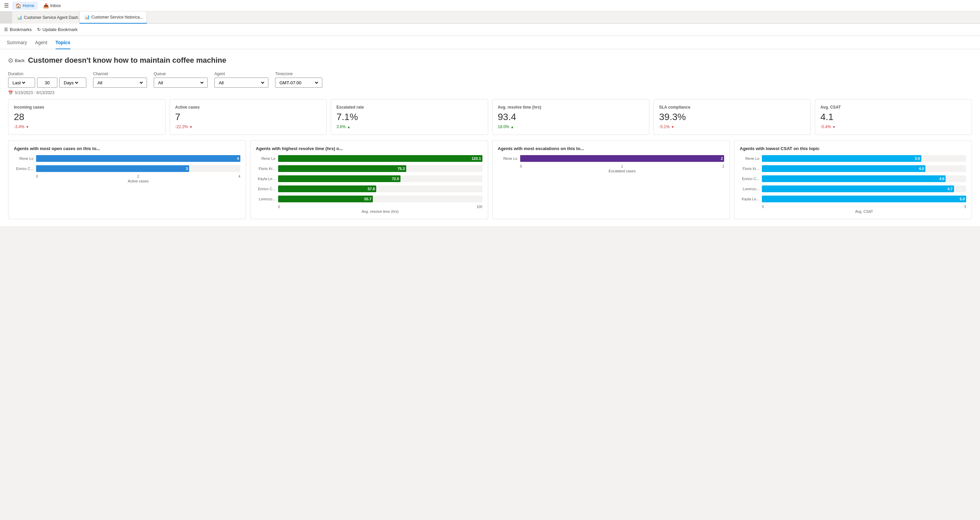 Image resolution: width=980 pixels, height=520 pixels. What do you see at coordinates (120, 83) in the screenshot?
I see `channel-dropdown: All` at bounding box center [120, 83].